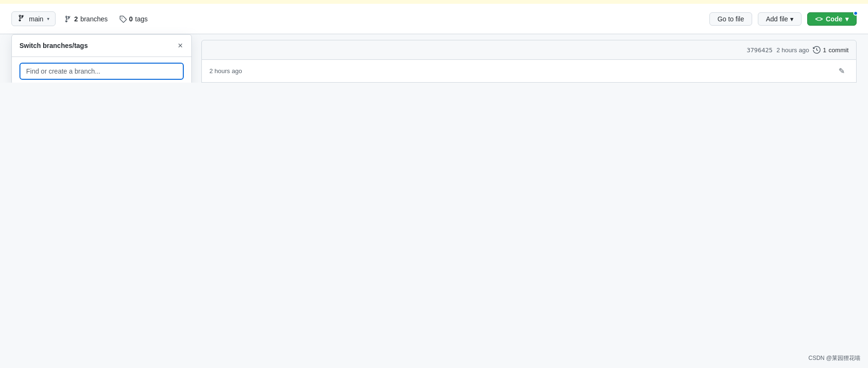  Describe the element at coordinates (731, 19) in the screenshot. I see `go-to-file-button: Go to file` at that location.